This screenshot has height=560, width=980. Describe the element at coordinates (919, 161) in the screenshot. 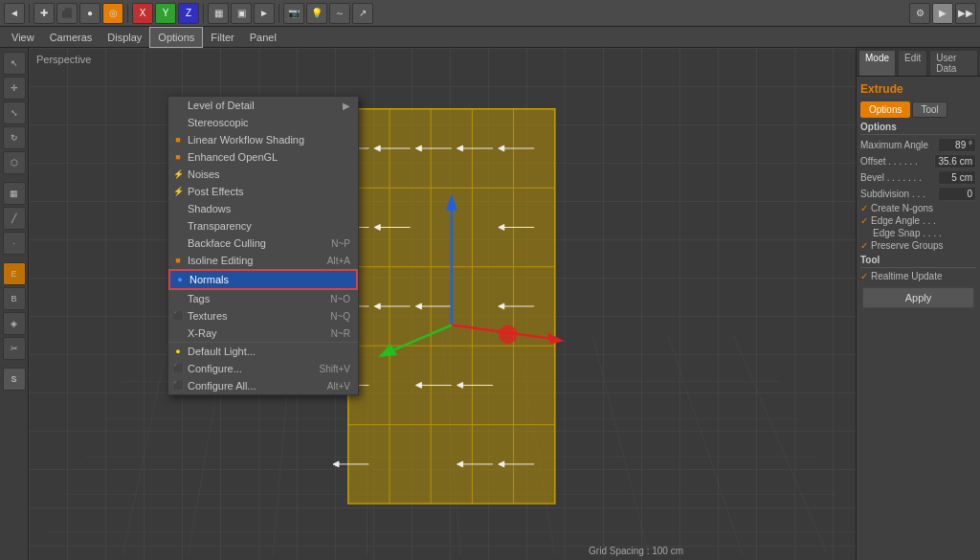

I see `rp-offset-field: Offset . . . . . . 35.6 cm` at that location.